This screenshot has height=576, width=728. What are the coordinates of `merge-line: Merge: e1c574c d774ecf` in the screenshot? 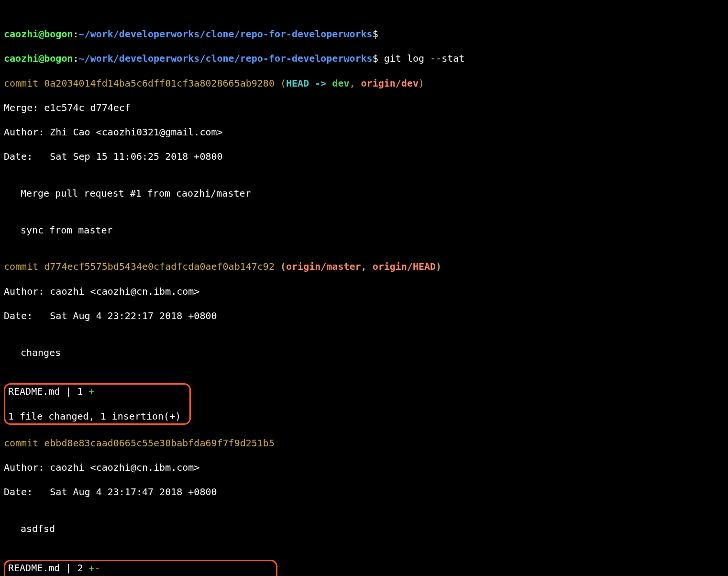 It's located at (364, 108).